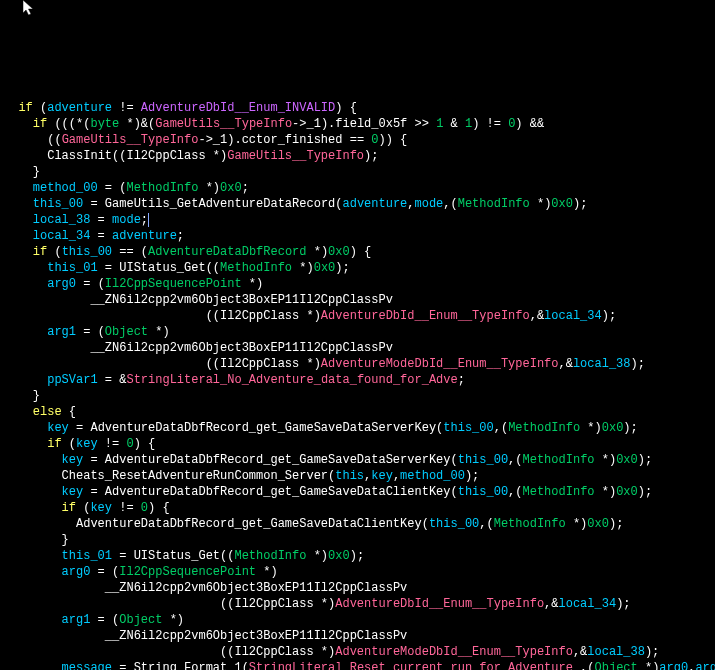 Image resolution: width=715 pixels, height=670 pixels. Describe the element at coordinates (180, 666) in the screenshot. I see `code-token: = String_Format_1(` at that location.